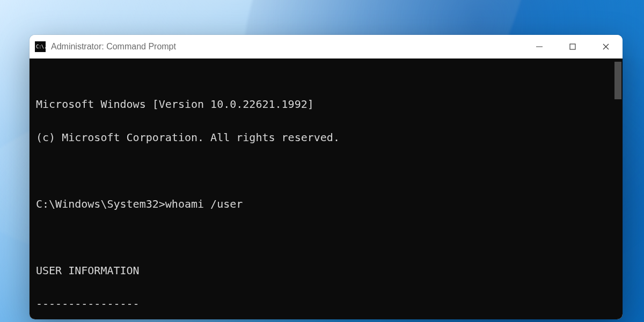 Image resolution: width=644 pixels, height=322 pixels. I want to click on section-header: USER INFORMATION, so click(326, 270).